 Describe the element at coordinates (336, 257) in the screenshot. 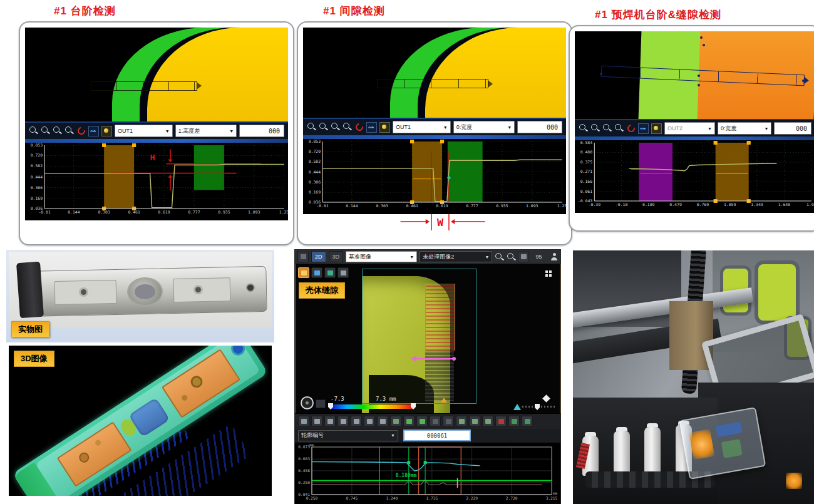

I see `tab-3d: 3D` at that location.